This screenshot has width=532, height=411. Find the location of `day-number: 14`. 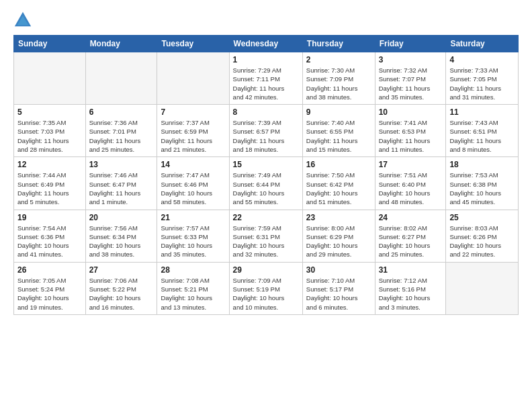

day-number: 14 is located at coordinates (193, 165).